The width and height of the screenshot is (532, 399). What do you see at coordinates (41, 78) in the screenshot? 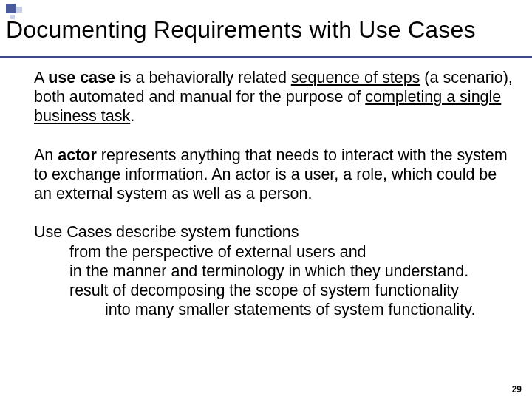
I see `text: A` at bounding box center [41, 78].